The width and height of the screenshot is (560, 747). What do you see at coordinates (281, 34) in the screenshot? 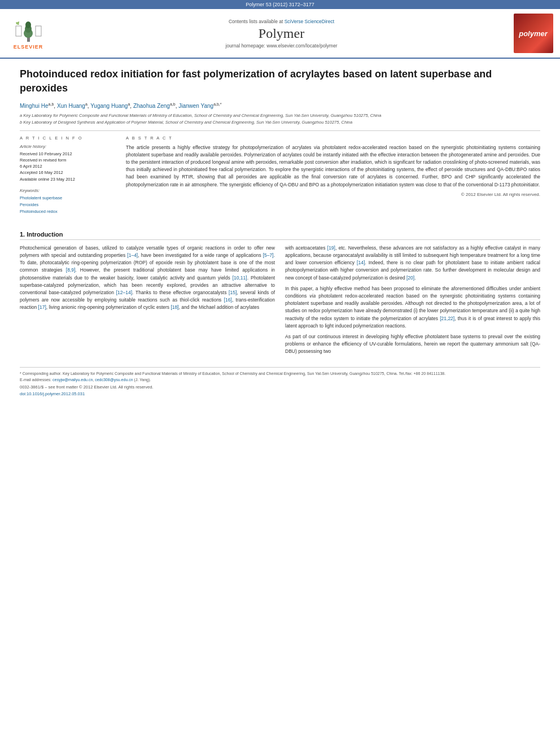
I see `journal-title: Polymer` at bounding box center [281, 34].